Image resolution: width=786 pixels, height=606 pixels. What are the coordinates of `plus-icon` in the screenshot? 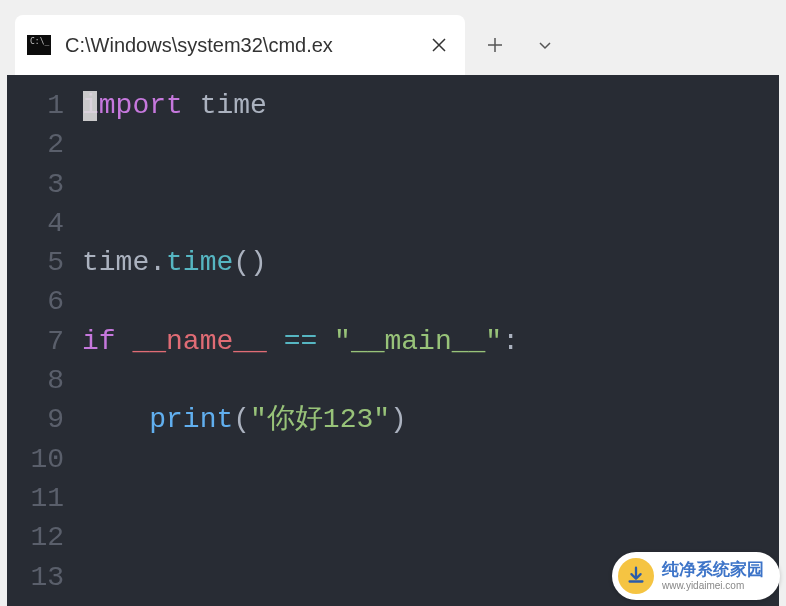 It's located at (495, 45).